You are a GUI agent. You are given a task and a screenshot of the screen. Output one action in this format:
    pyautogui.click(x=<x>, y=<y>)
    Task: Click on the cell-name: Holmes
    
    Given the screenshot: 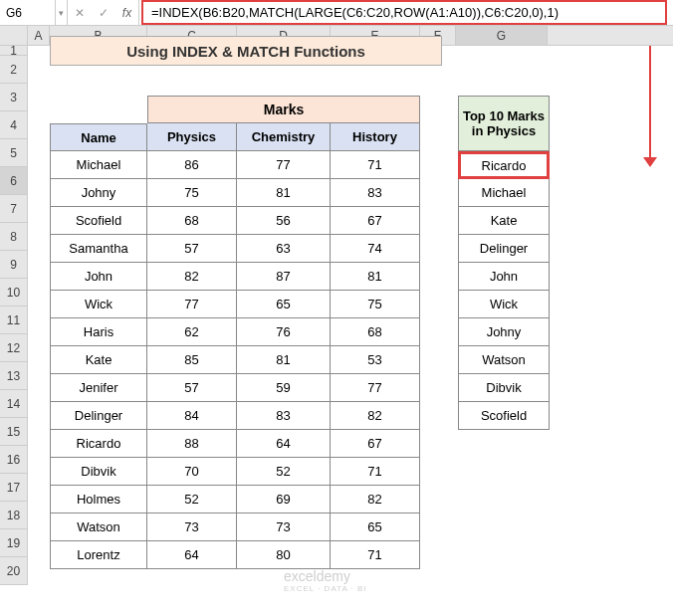 What is the action you would take?
    pyautogui.click(x=99, y=500)
    